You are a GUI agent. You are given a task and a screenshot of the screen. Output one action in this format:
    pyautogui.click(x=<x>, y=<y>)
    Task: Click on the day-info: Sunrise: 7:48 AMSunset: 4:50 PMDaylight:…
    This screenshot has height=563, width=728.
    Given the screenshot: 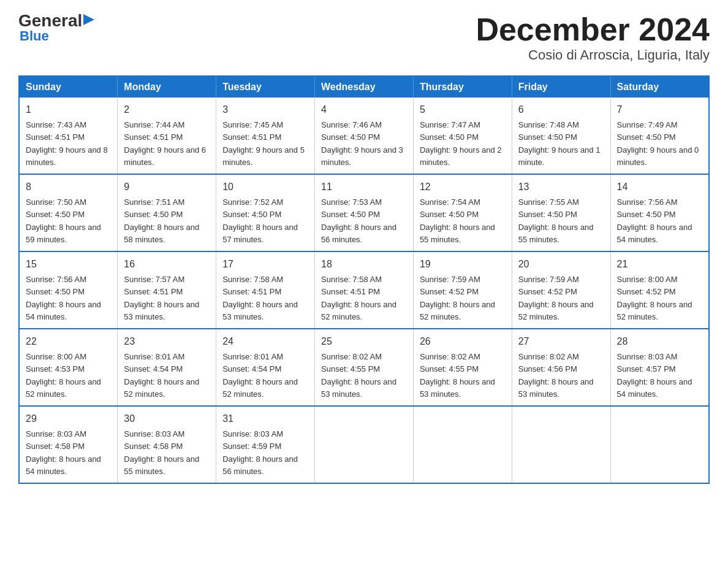 What is the action you would take?
    pyautogui.click(x=559, y=144)
    